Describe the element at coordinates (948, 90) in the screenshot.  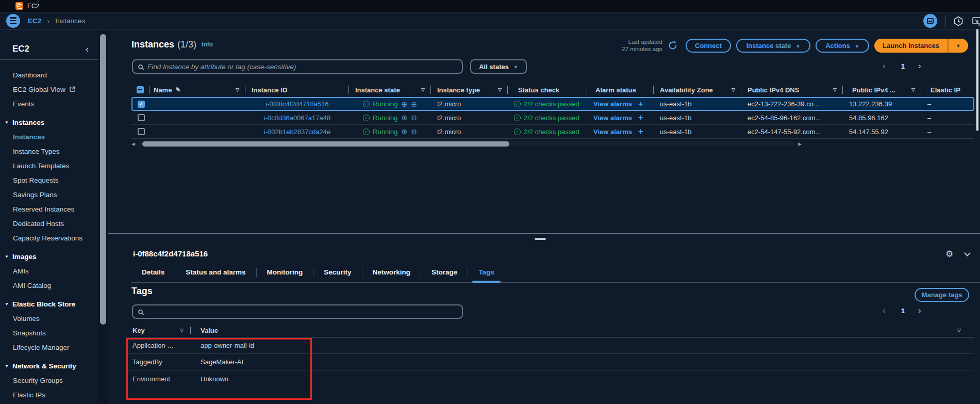
I see `column-header-elastic-ip: Elastic IP` at that location.